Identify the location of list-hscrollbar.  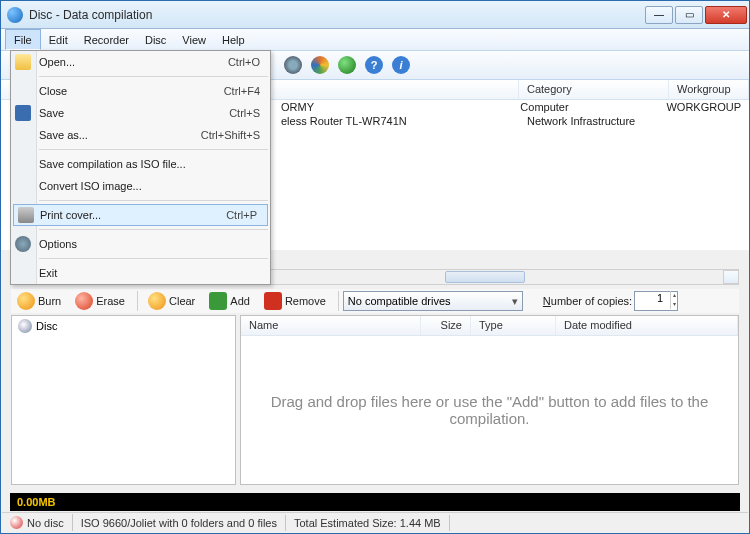
(494, 277).